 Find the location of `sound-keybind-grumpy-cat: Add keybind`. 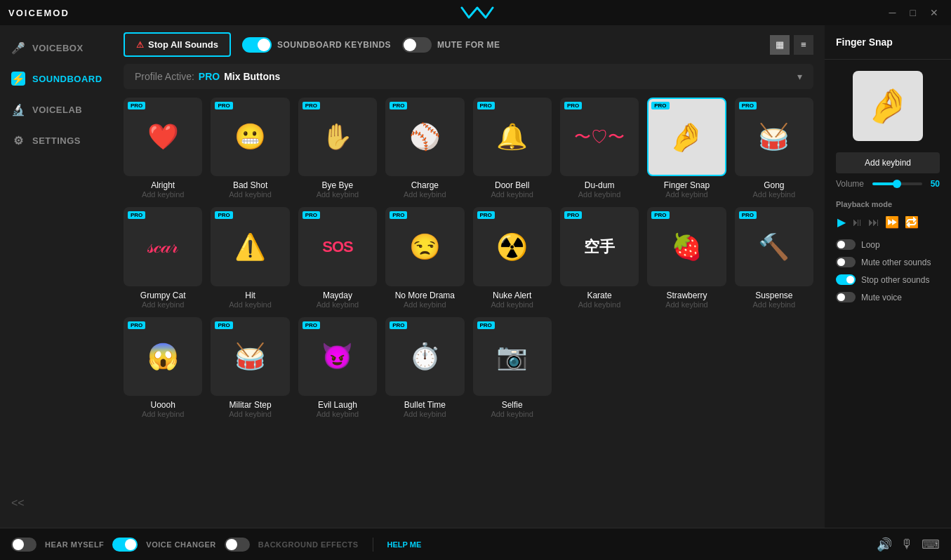

sound-keybind-grumpy-cat: Add keybind is located at coordinates (163, 305).